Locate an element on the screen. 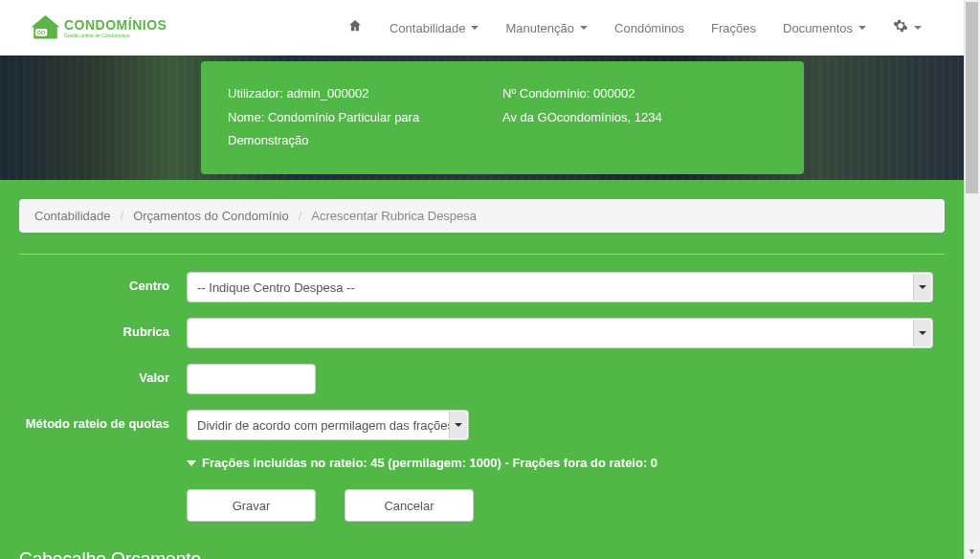 The height and width of the screenshot is (559, 980). breadcrumb: Contabilidade / Orçamentos do Condomínio… is located at coordinates (482, 216).